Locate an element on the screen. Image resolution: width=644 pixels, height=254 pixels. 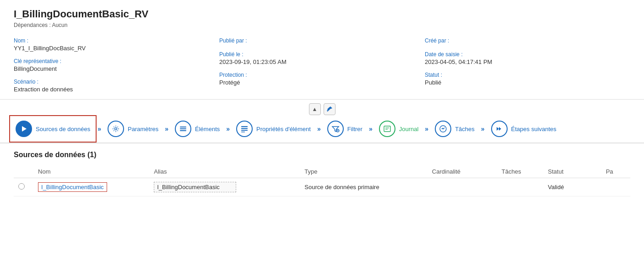
scroll-up-button: ▲ is located at coordinates (315, 109).